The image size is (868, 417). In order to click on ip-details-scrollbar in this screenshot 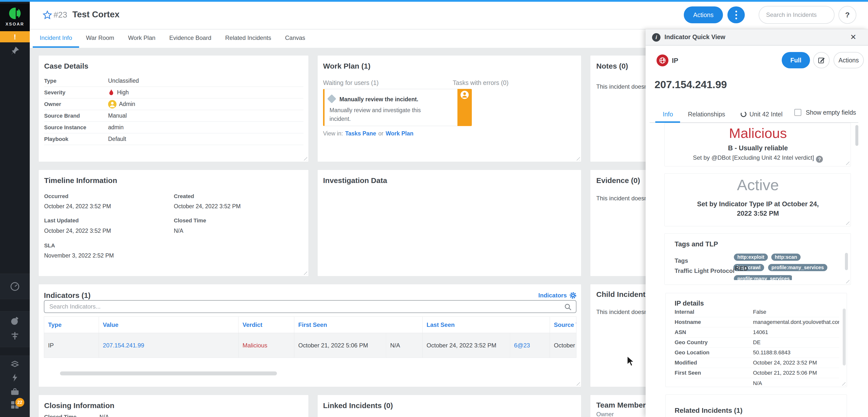, I will do `click(844, 337)`.